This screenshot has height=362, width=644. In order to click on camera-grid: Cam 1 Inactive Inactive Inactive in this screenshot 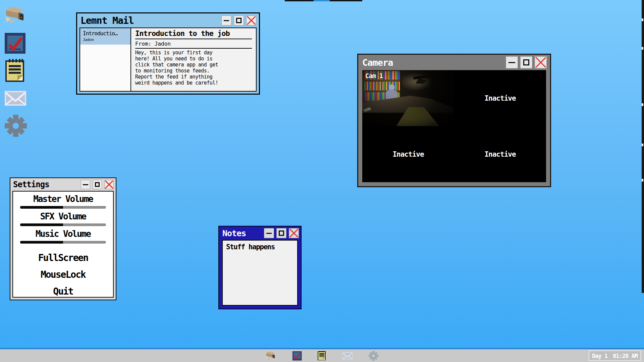, I will do `click(454, 126)`.